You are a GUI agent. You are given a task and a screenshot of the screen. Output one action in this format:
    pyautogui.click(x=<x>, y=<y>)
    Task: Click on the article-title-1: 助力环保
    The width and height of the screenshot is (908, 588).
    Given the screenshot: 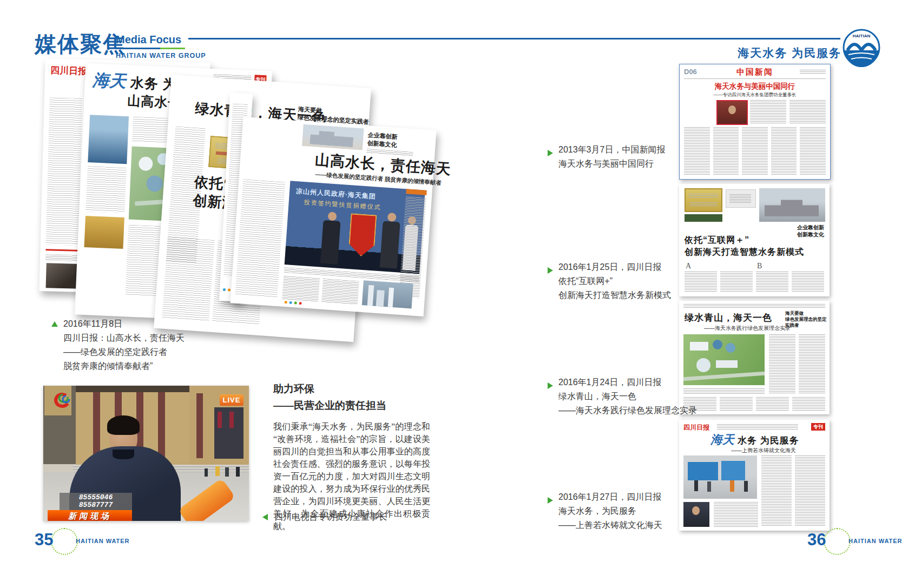 What is the action you would take?
    pyautogui.click(x=352, y=389)
    